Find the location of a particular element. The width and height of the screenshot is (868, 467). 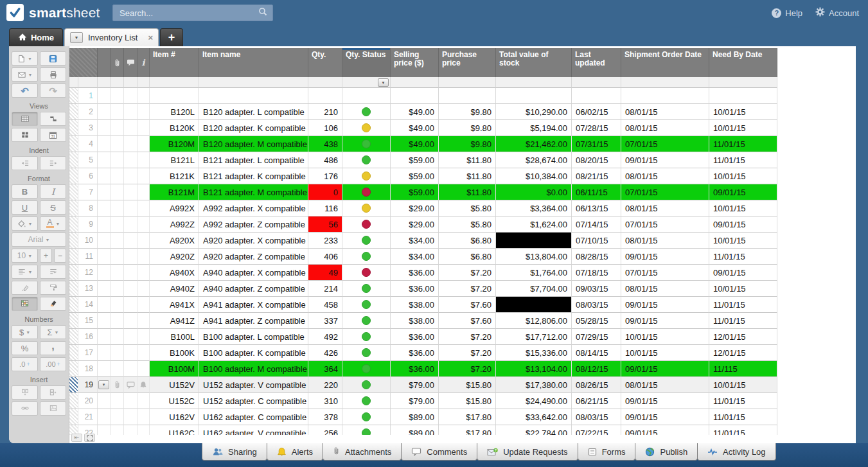

cell-purch: $6.80 is located at coordinates (468, 240).